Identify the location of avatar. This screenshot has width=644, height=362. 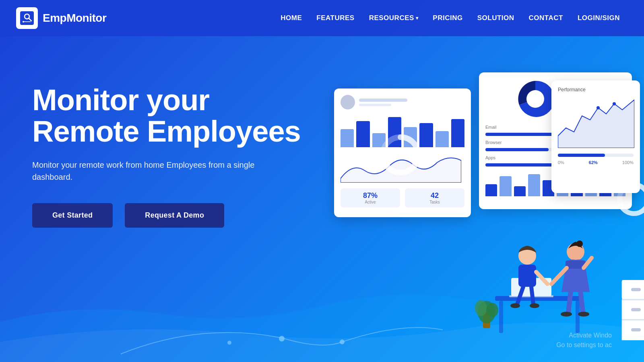
(348, 102).